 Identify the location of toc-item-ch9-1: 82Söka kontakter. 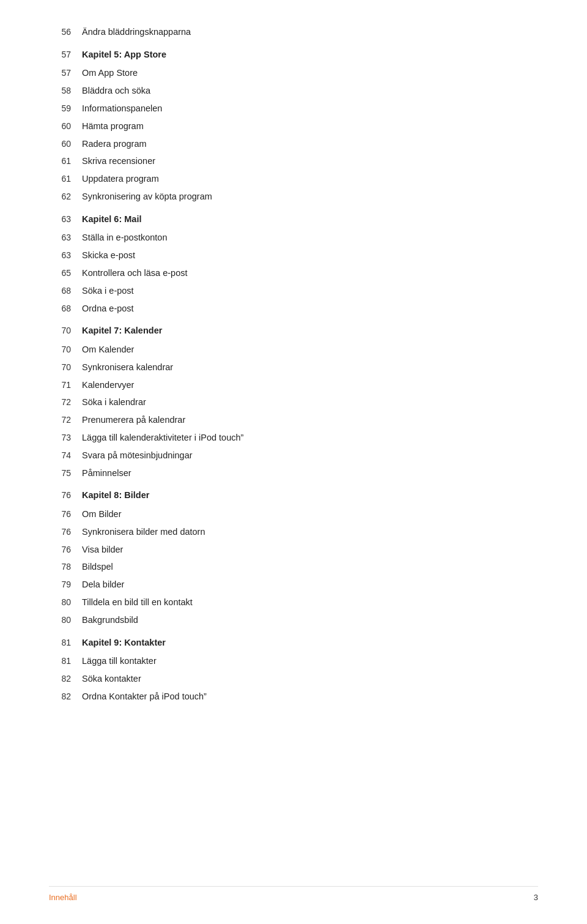
(294, 679).